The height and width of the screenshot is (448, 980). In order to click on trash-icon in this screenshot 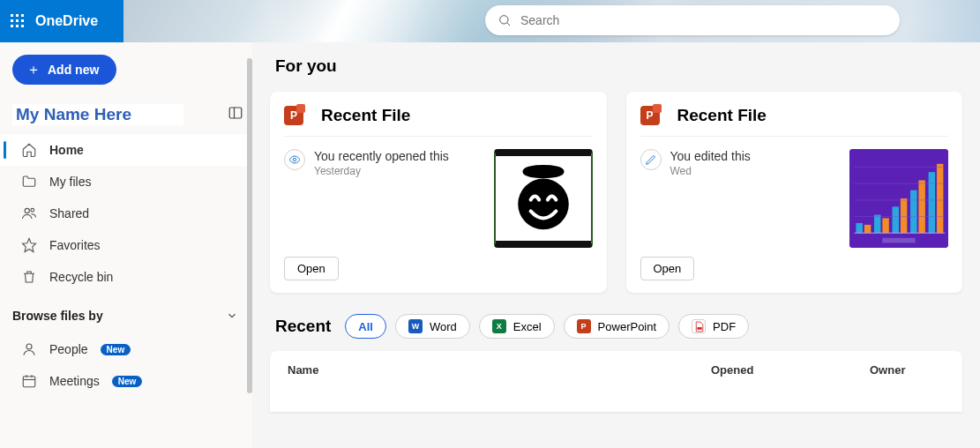, I will do `click(29, 277)`.